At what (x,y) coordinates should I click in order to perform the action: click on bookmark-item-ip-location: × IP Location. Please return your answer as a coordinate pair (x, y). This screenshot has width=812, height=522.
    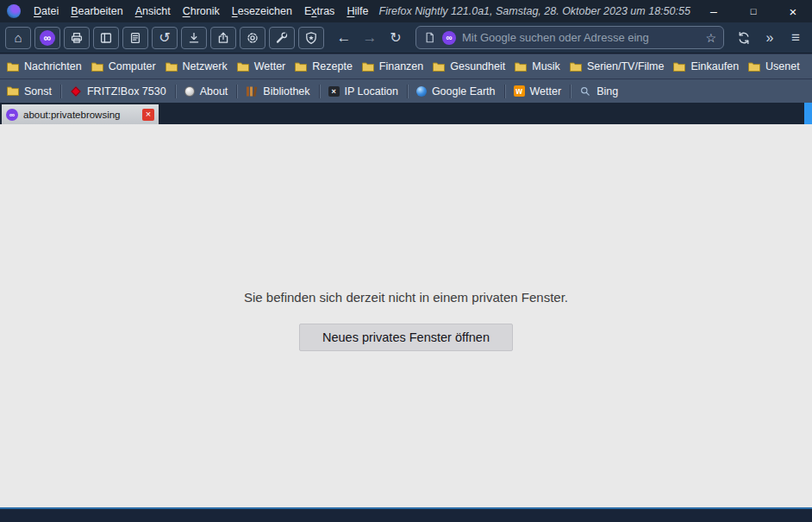
    Looking at the image, I should click on (364, 91).